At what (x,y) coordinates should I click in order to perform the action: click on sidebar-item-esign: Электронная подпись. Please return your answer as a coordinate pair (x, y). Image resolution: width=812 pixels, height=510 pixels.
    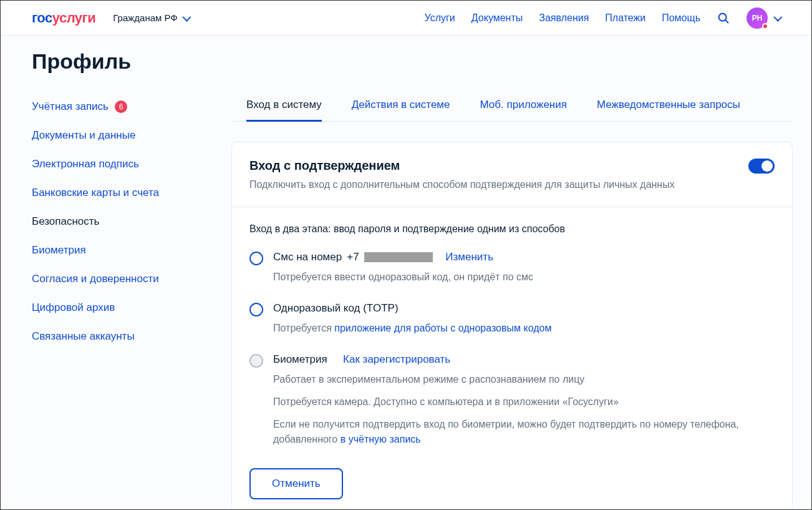
    Looking at the image, I should click on (119, 164).